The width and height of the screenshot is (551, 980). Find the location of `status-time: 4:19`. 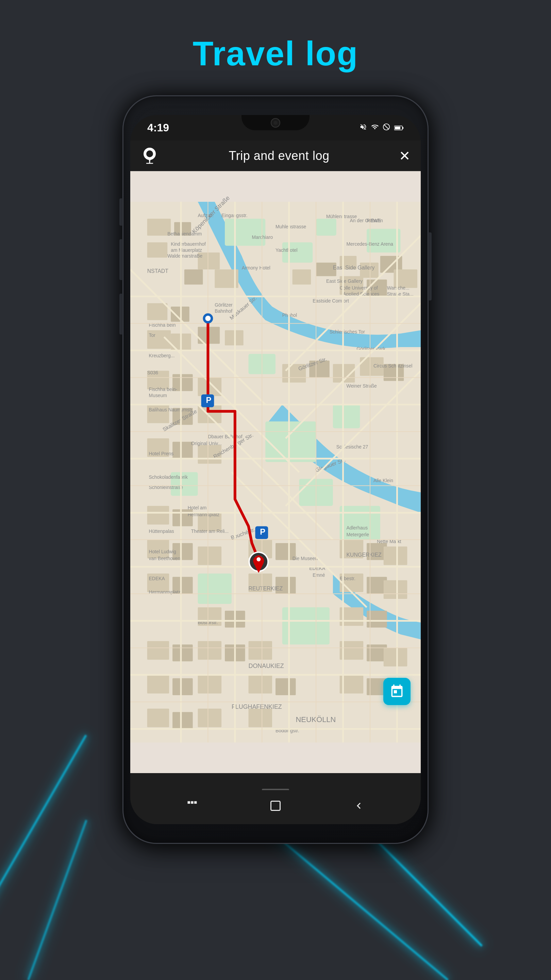

status-time: 4:19 is located at coordinates (158, 128).